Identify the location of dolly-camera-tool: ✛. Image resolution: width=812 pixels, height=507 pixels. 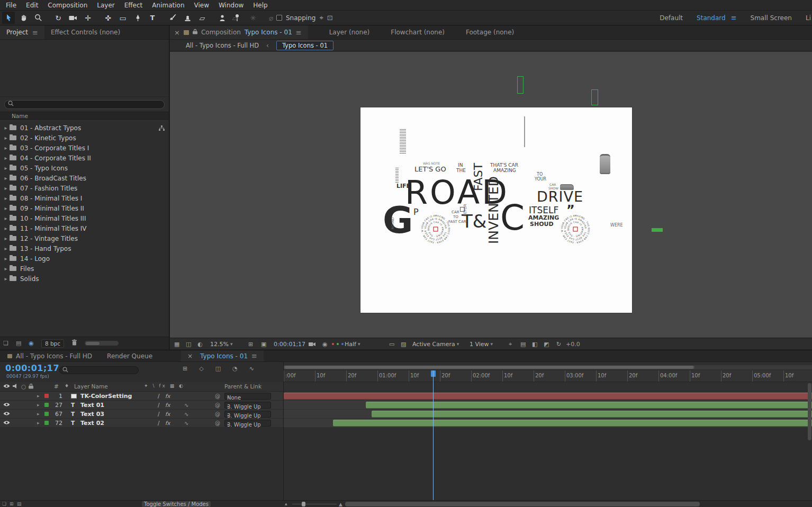
(88, 18).